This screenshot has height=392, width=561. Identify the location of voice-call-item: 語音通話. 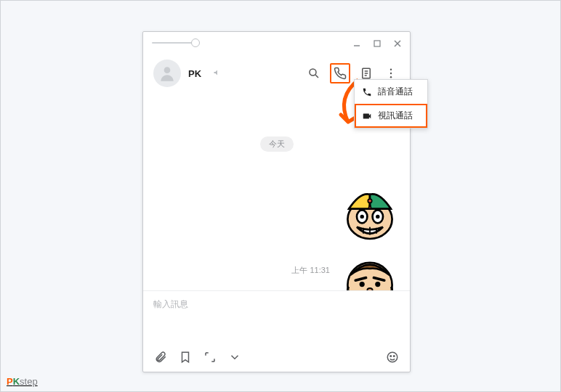
(391, 91).